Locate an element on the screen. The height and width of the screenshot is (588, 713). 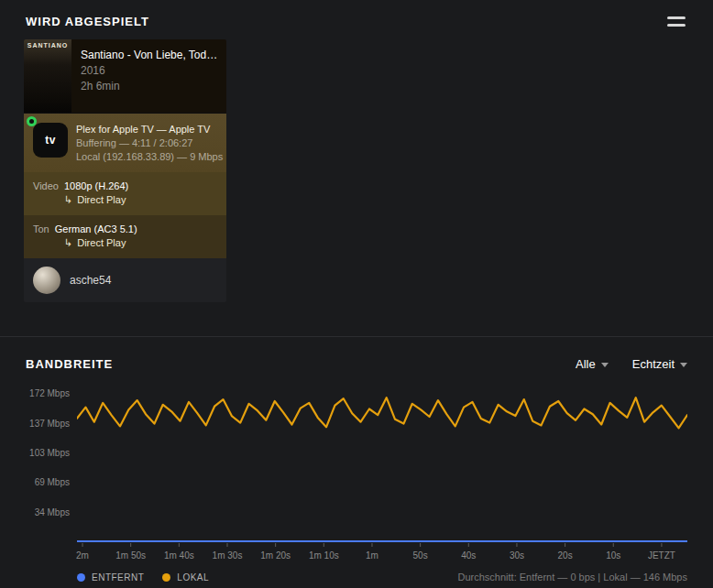
bandwidth-title: BANDBREITE is located at coordinates (70, 365).